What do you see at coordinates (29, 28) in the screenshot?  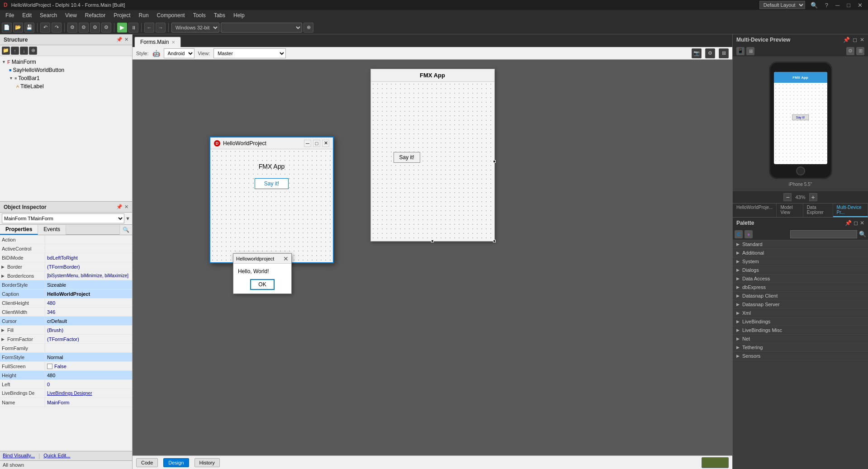 I see `save-btn: 💾` at bounding box center [29, 28].